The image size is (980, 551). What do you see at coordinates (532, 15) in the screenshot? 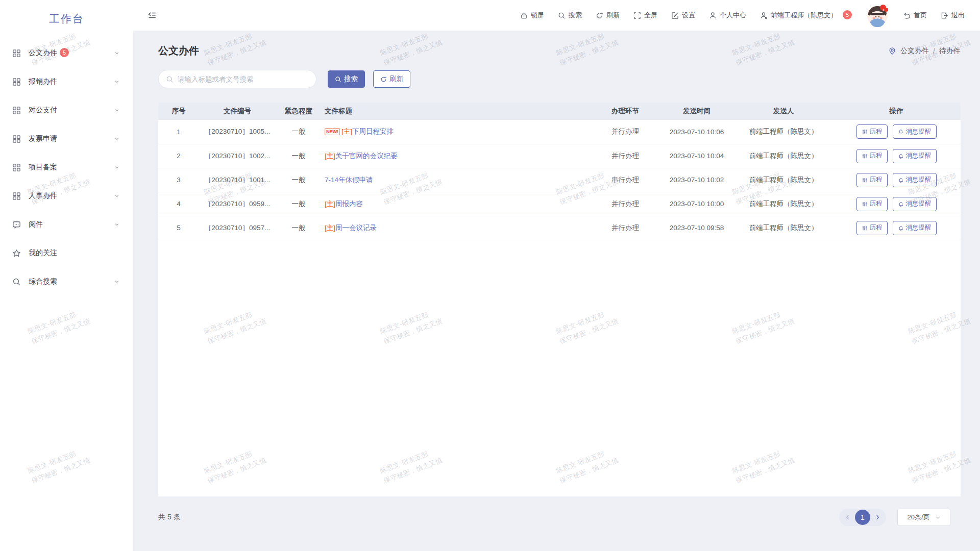
I see `lock-screen-button: 锁屏` at bounding box center [532, 15].